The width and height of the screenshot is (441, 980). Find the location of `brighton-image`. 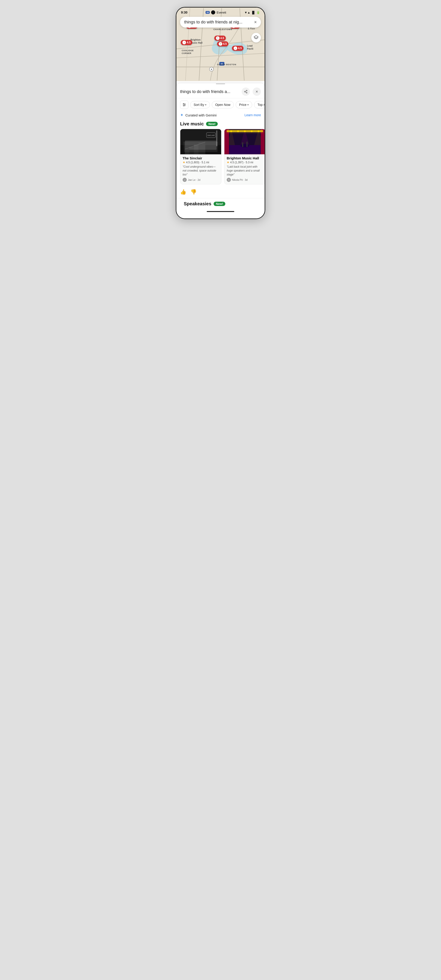

brighton-image is located at coordinates (244, 142).